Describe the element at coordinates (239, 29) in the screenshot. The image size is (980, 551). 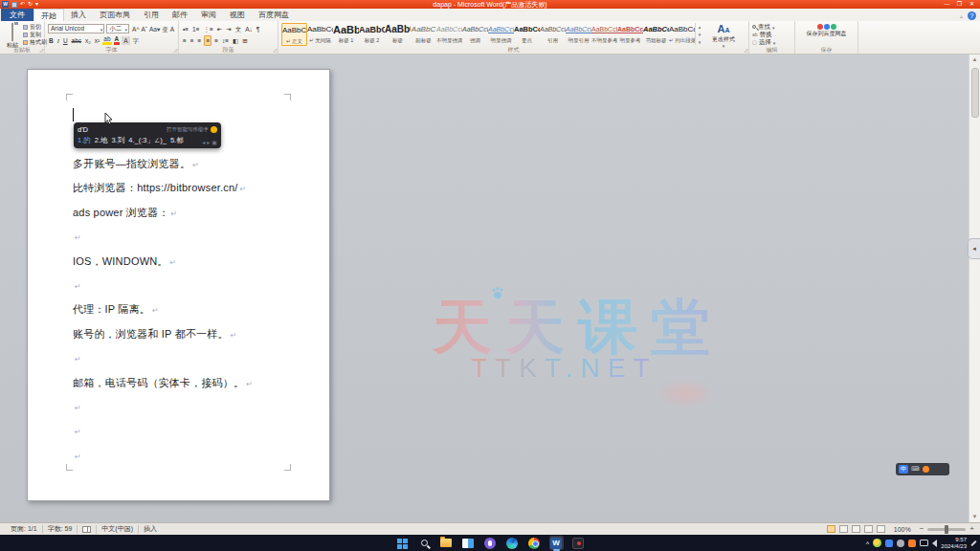
I see `paragraph-tool-asian-layout: 文` at that location.